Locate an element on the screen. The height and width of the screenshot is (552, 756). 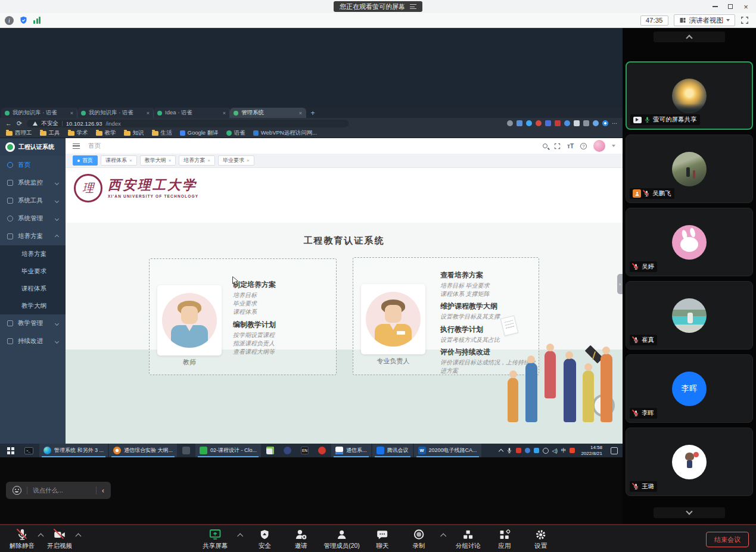
breakout-rooms-button: 分组讨论 is located at coordinates (468, 539).